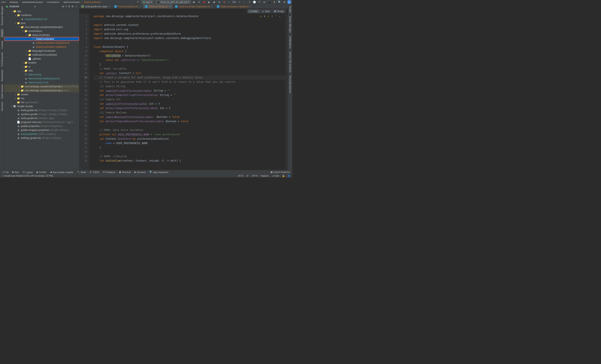 This screenshot has width=601, height=364. What do you see at coordinates (2, 33) in the screenshot?
I see `tool-window-tab: Project` at bounding box center [2, 33].